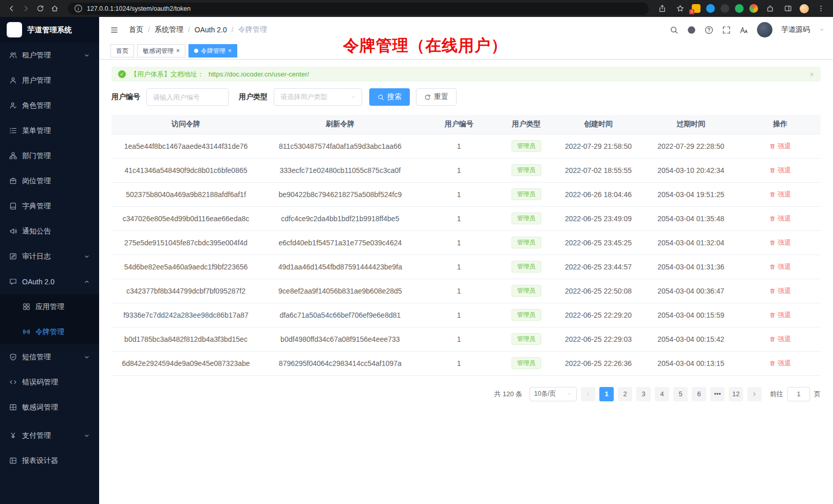 The height and width of the screenshot is (504, 833). I want to click on sidebar-item-user: 用户管理, so click(49, 80).